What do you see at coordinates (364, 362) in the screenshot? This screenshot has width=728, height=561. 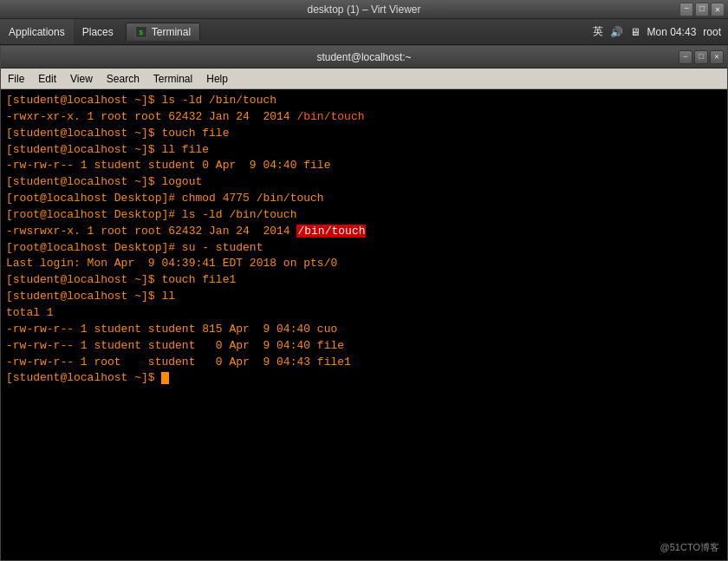 I see `line-17: -rw-rw-r-- 1 root student 0 Apr 9 04:43 …` at bounding box center [364, 362].